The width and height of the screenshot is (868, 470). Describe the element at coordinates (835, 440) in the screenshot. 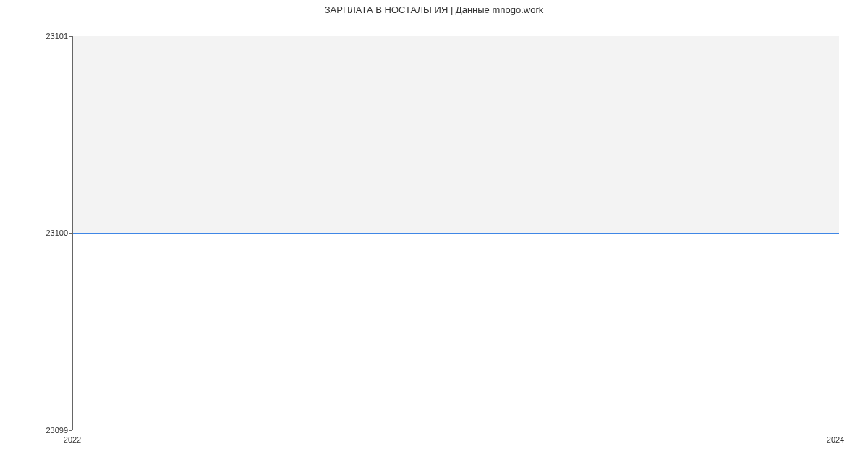

I see `x-tick-label: 2024` at that location.